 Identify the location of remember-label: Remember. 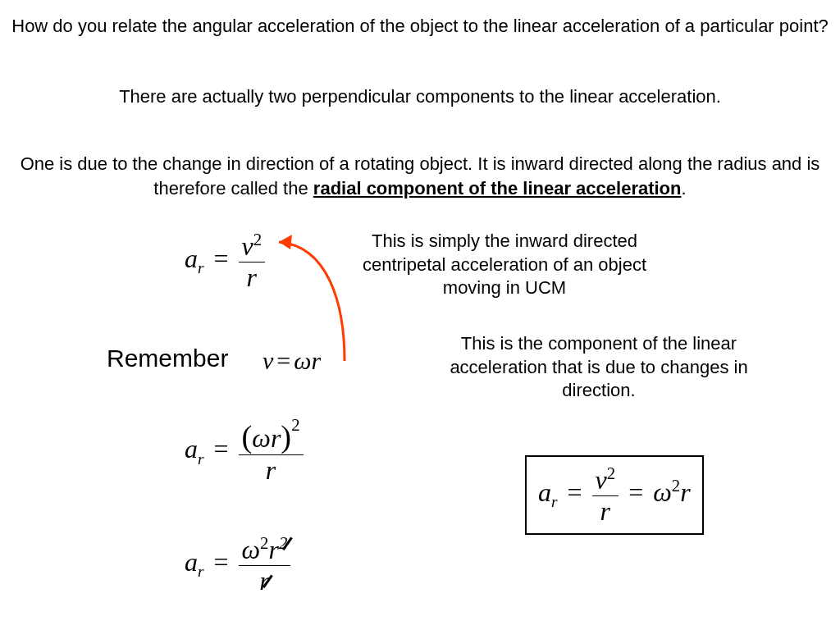
(167, 358).